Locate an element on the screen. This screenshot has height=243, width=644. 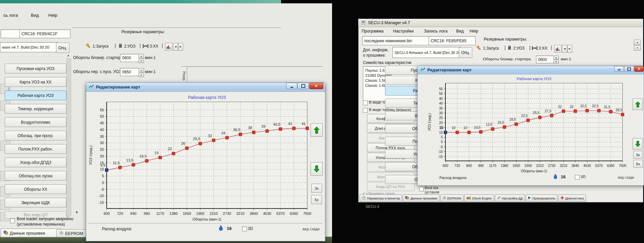
tab-params-monitor: Параметры и монитор is located at coordinates (381, 198).